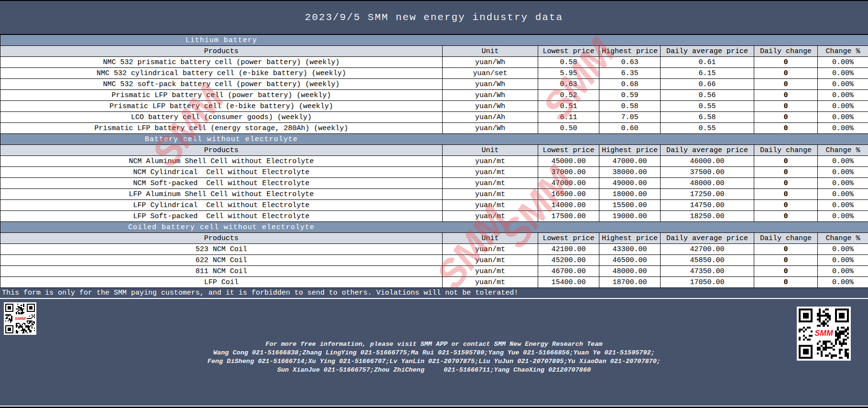  I want to click on contact-info: For more free information, please visit …, so click(434, 357).